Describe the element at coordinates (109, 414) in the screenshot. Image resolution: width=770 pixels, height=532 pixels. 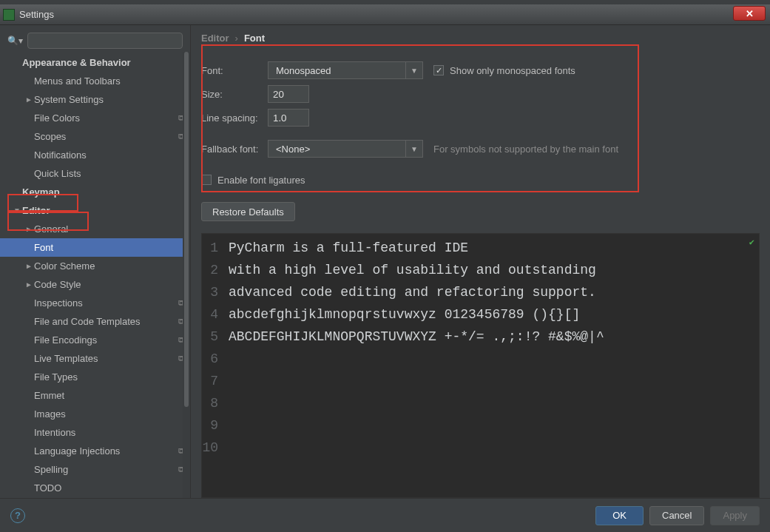
I see `tree-item-label: Images` at that location.